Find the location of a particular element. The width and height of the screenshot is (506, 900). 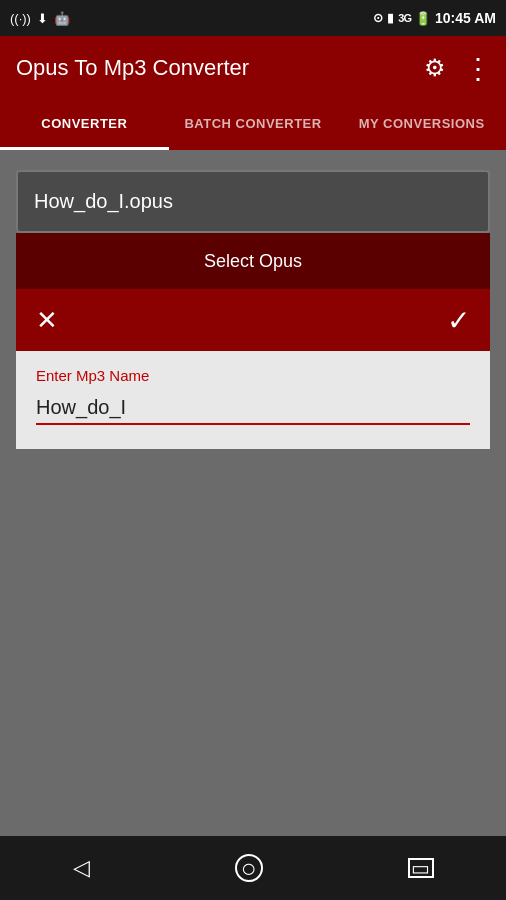

more-icon: ⋮ is located at coordinates (477, 68).